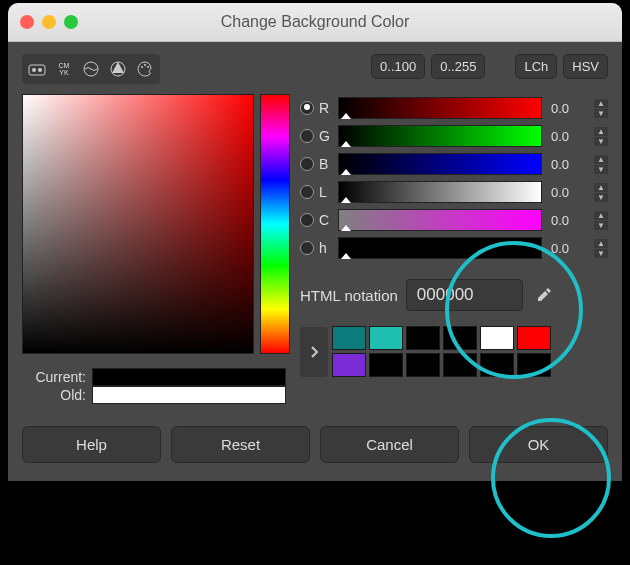 The width and height of the screenshot is (630, 565). Describe the element at coordinates (536, 66) in the screenshot. I see `lch-toggle: LCh` at that location.